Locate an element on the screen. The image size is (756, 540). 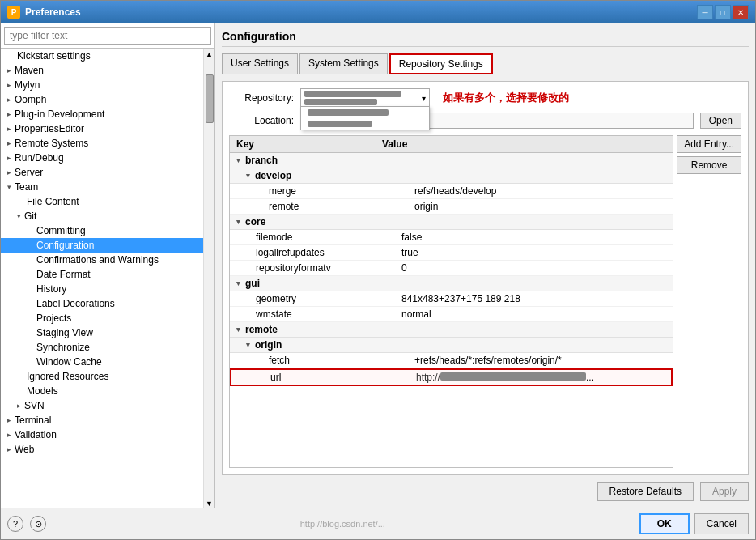
open-button: Open is located at coordinates (720, 121).